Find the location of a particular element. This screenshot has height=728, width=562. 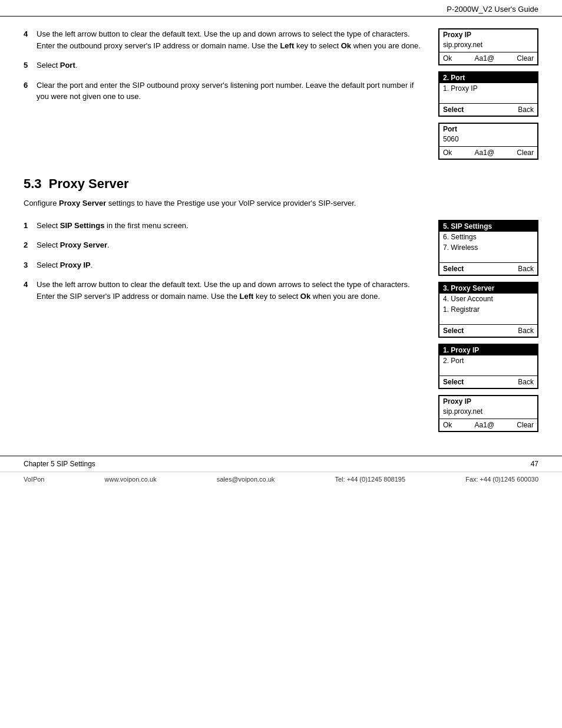

device-ps-select-btn: Select is located at coordinates (454, 331).